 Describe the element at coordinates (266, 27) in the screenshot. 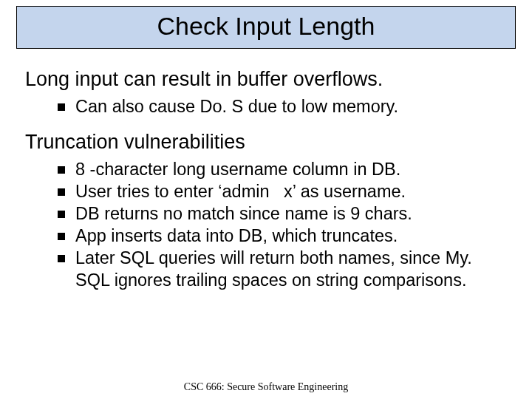

I see `slide-title: Check Input Length` at that location.